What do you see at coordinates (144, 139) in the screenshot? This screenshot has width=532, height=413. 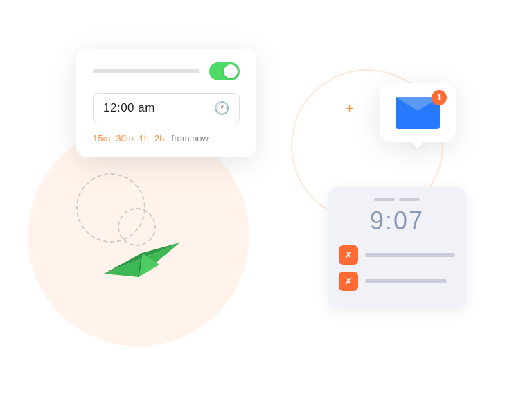 I see `shortcut-1h: 1h` at bounding box center [144, 139].